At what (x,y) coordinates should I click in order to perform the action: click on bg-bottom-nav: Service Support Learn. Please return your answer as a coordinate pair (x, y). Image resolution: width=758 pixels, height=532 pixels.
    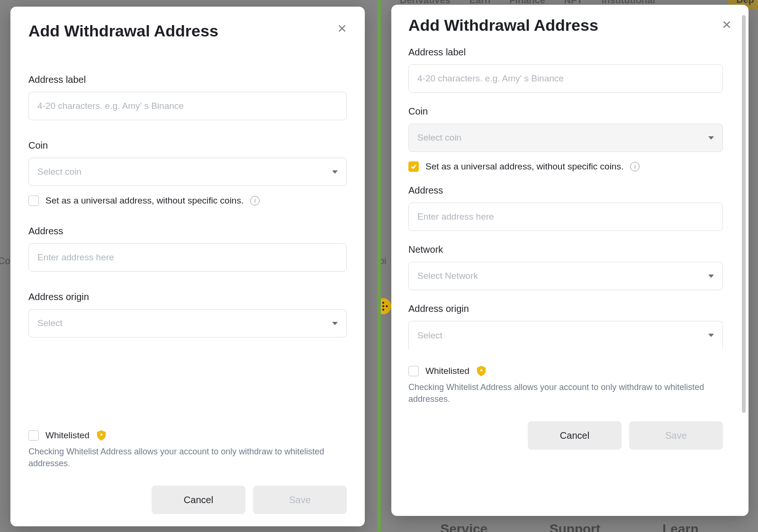
    Looking at the image, I should click on (569, 527).